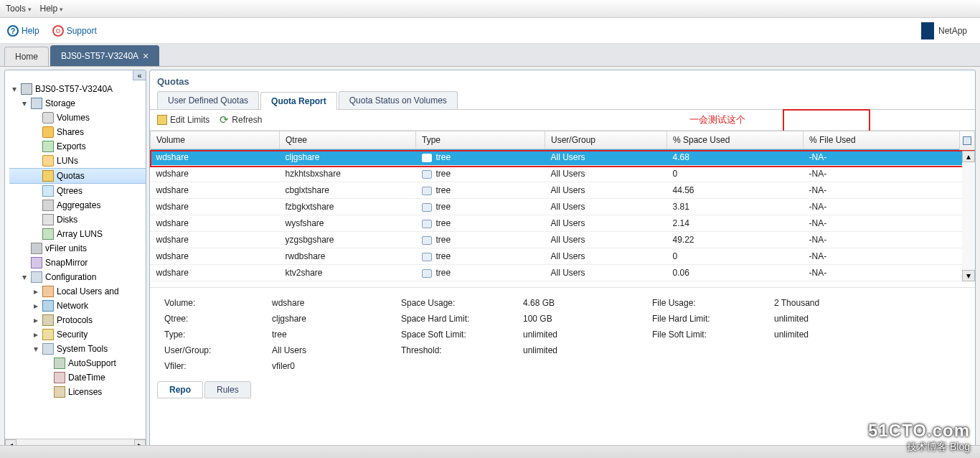 The image size is (980, 458). I want to click on collapse-sidebar-button: «, so click(139, 75).